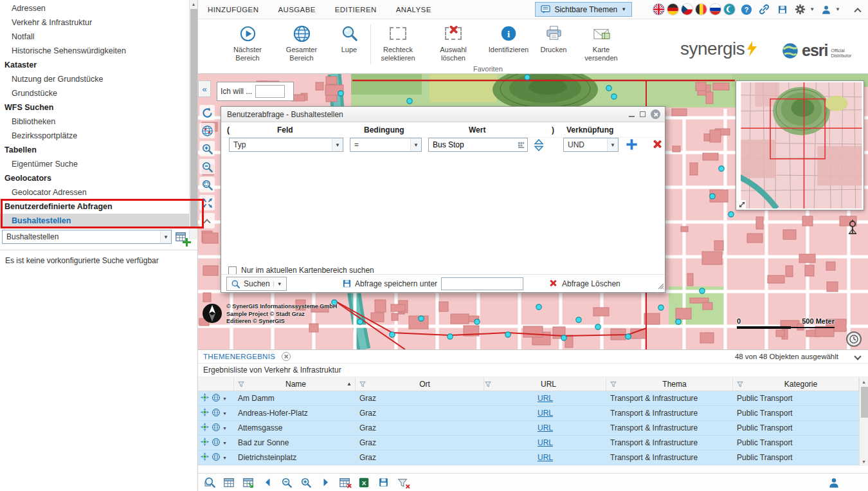  What do you see at coordinates (782, 9) in the screenshot?
I see `save-icon` at bounding box center [782, 9].